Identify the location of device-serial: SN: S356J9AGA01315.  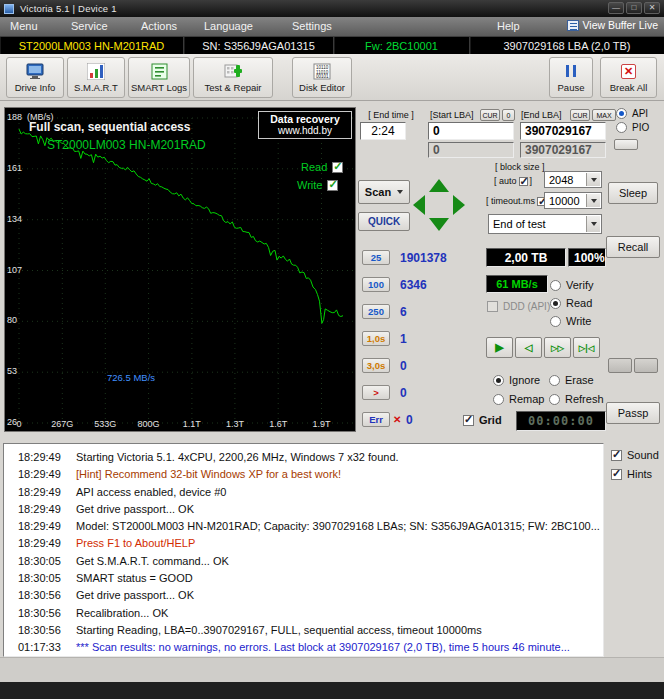
(259, 46).